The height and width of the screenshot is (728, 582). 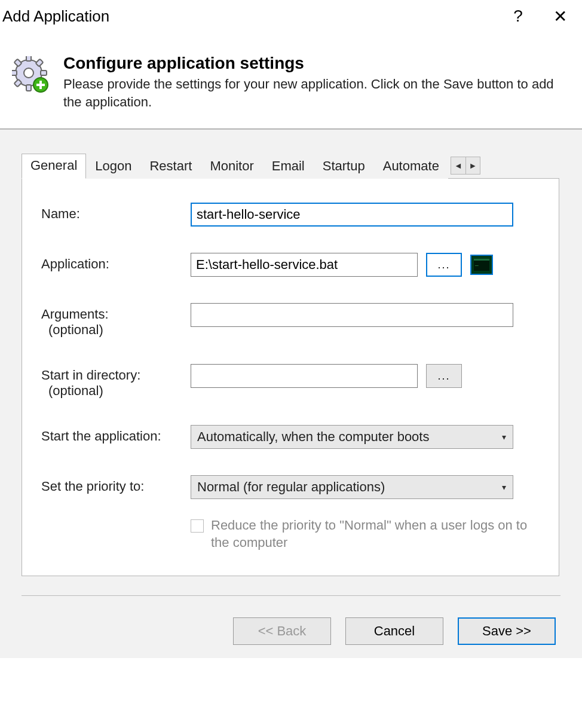 What do you see at coordinates (458, 166) in the screenshot?
I see `tab-scroll-left: ◄` at bounding box center [458, 166].